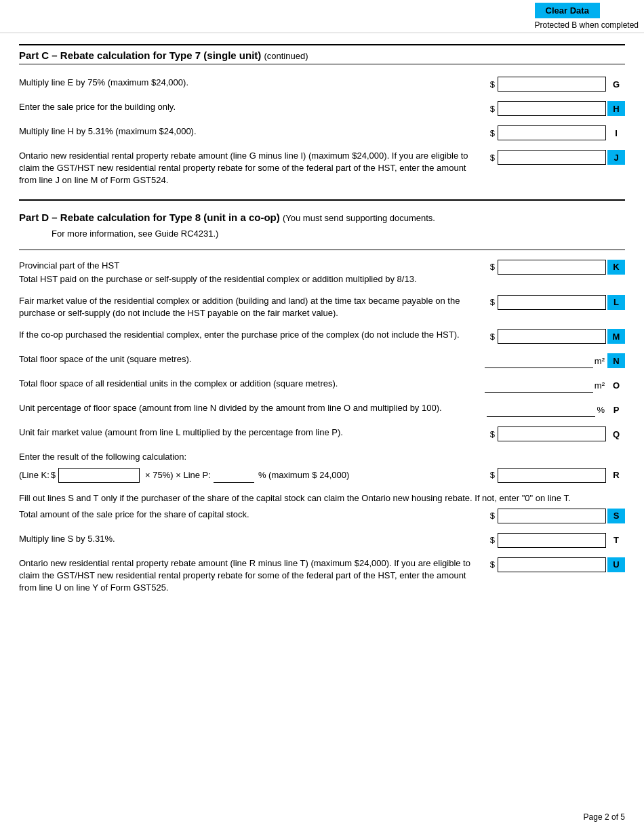 The width and height of the screenshot is (644, 834). What do you see at coordinates (616, 302) in the screenshot?
I see `row-L-line-label: L` at bounding box center [616, 302].